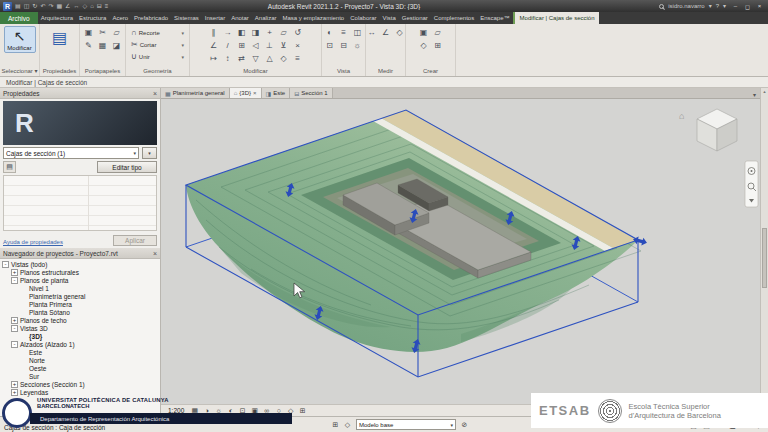 This screenshot has height=432, width=768. Describe the element at coordinates (710, 6) in the screenshot. I see `user-menu-caret-icon: ▾` at that location.